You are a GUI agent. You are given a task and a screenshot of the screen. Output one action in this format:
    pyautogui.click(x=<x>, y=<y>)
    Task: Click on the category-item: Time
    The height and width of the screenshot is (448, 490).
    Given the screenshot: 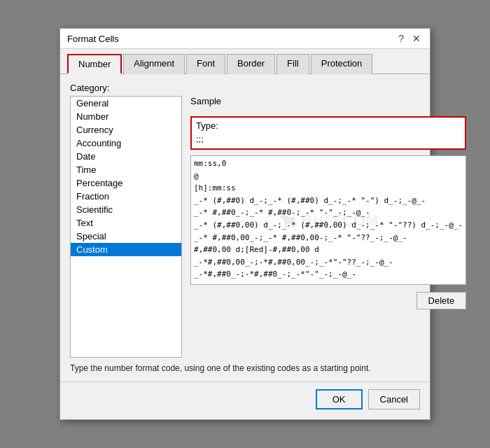 What is the action you would take?
    pyautogui.click(x=126, y=169)
    